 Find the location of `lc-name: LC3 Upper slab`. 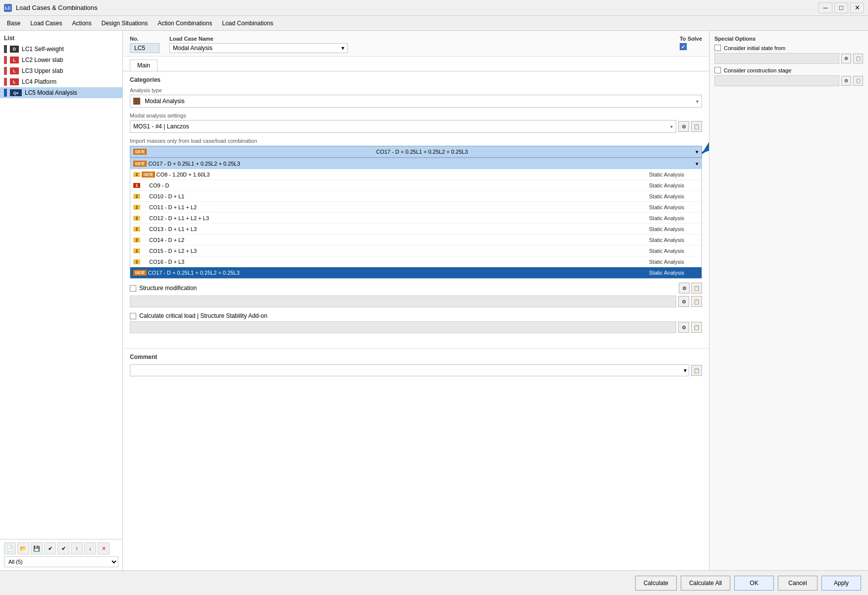

lc-name: LC3 Upper slab is located at coordinates (43, 71).